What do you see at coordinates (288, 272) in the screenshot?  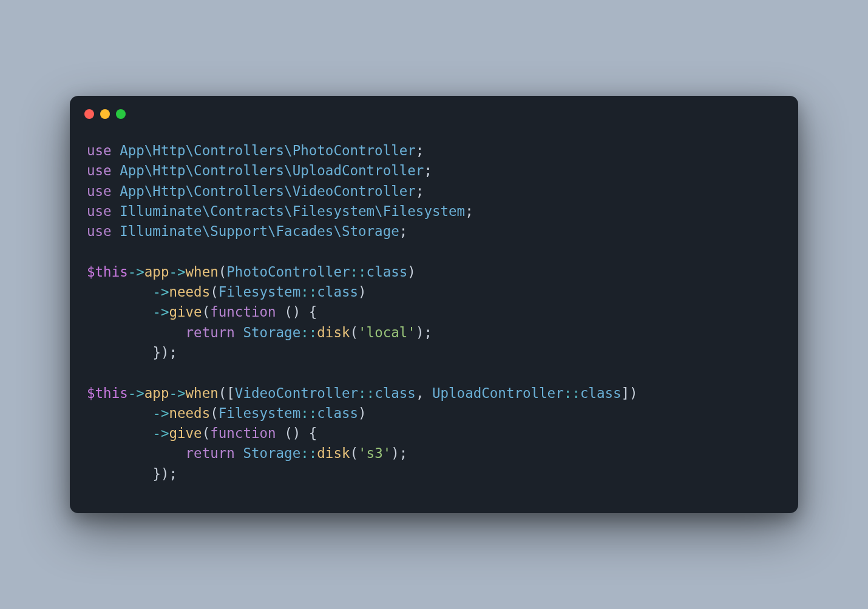 I see `class-photo: PhotoController` at bounding box center [288, 272].